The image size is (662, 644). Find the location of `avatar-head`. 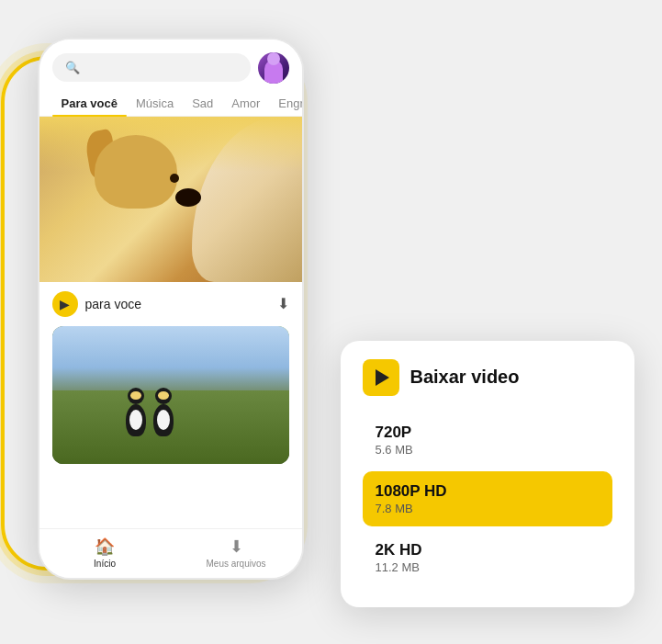

avatar-head is located at coordinates (274, 59).